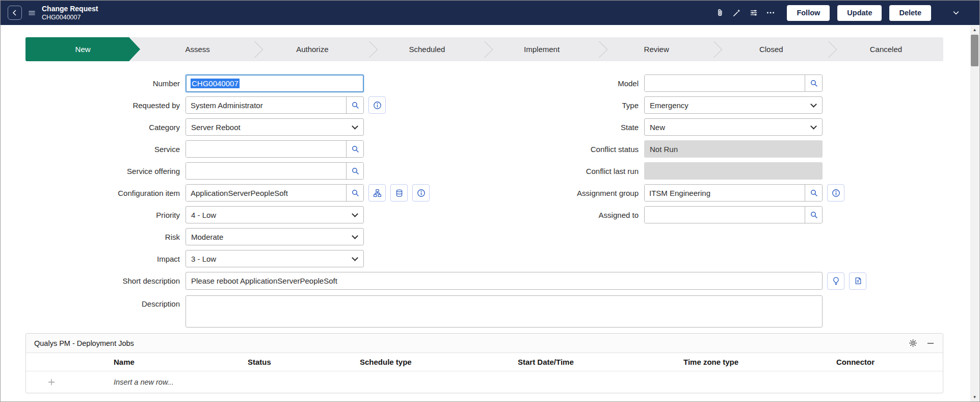  I want to click on column-header-status: Status, so click(304, 362).